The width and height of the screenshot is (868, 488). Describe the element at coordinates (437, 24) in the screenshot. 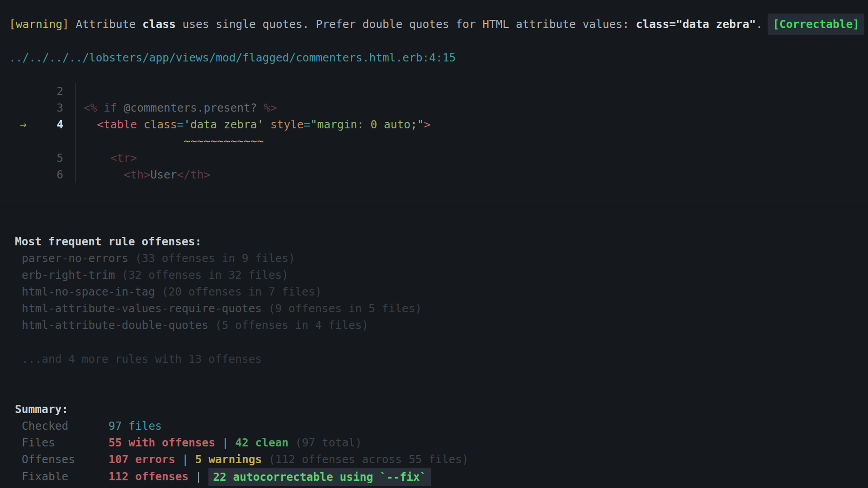

I see `lint-warning-line: [warning] Attribute class uses single qu…` at that location.